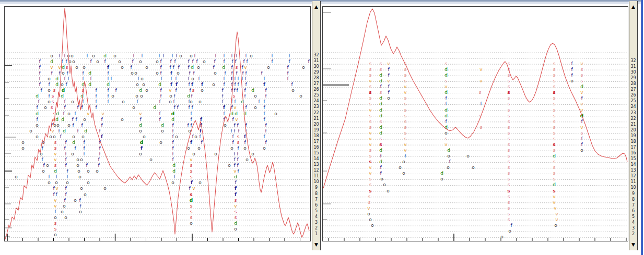 This screenshot has height=255, width=644. I want to click on scale-number: 32, so click(633, 60).